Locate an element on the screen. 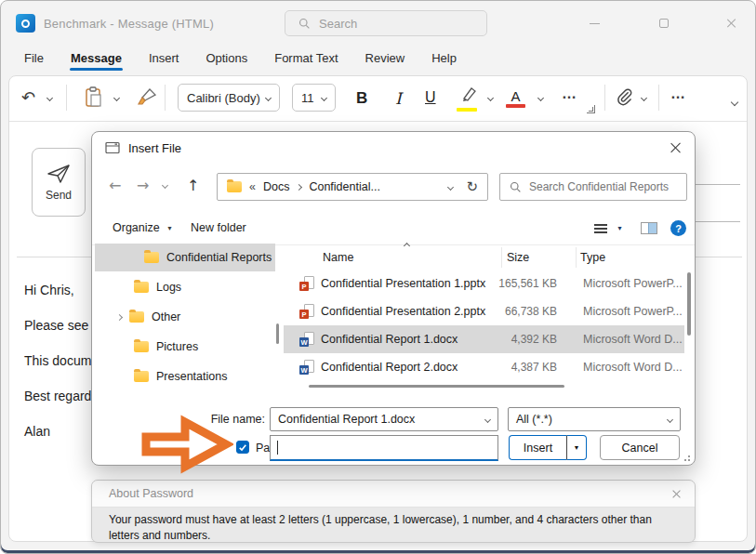 The image size is (756, 554). organize-button: Organize is located at coordinates (136, 228).